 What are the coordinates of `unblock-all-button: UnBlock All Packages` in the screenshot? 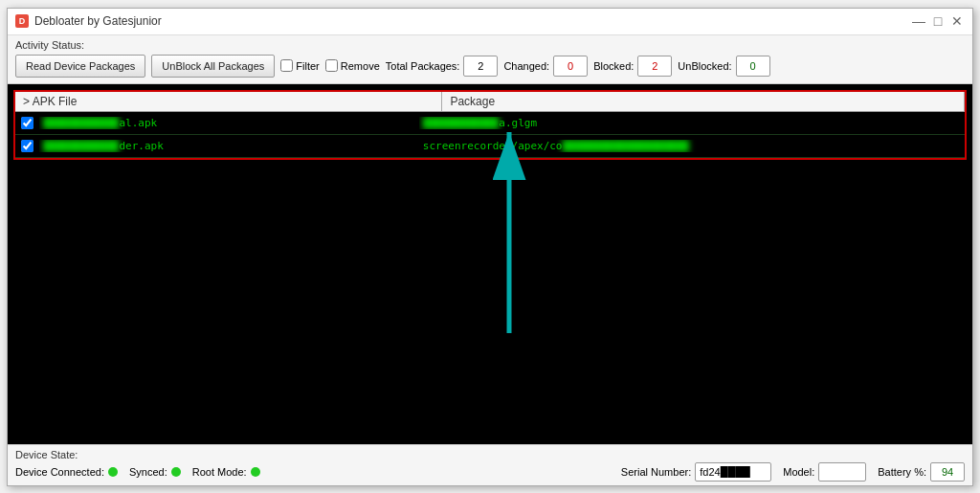 It's located at (212, 66).